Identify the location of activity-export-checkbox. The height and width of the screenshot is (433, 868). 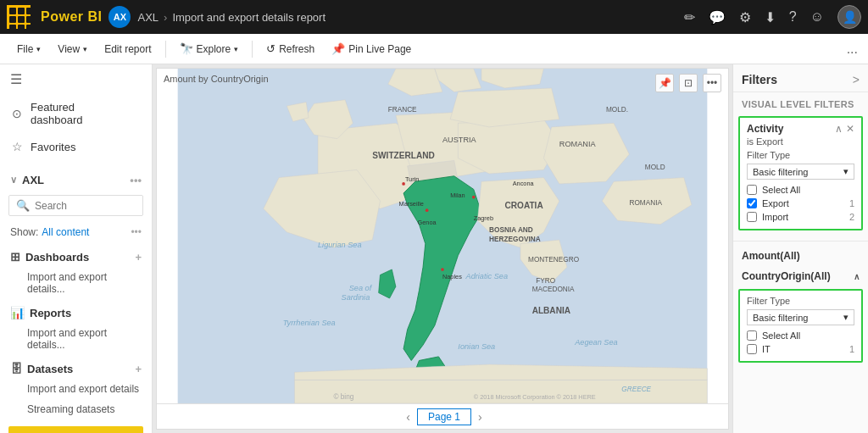
(752, 203).